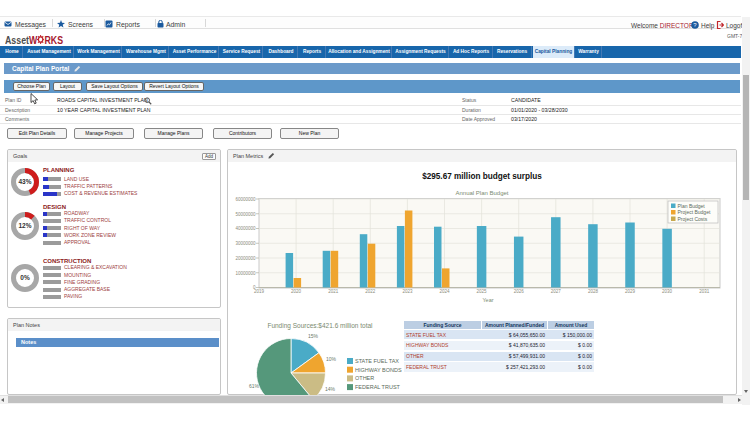 This screenshot has width=750, height=422. What do you see at coordinates (378, 387) in the screenshot?
I see `svg-text: FEDERAL TRUST` at bounding box center [378, 387].